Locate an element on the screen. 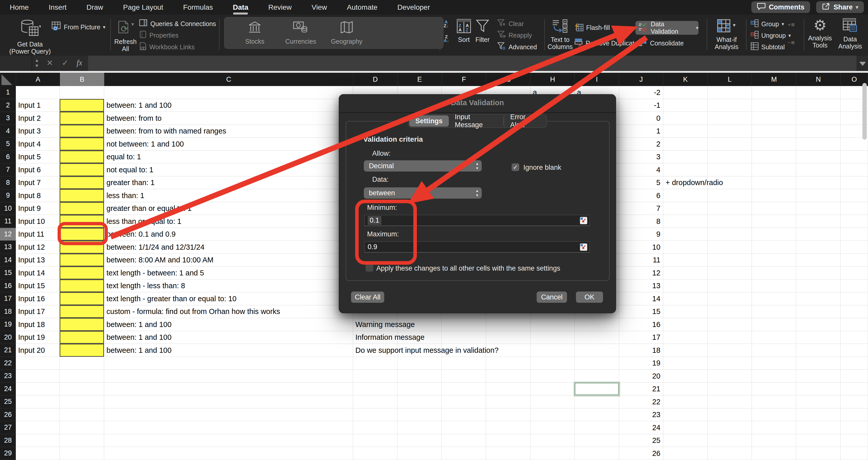  cell-C17: text length - greater than or equal to: … is located at coordinates (228, 299).